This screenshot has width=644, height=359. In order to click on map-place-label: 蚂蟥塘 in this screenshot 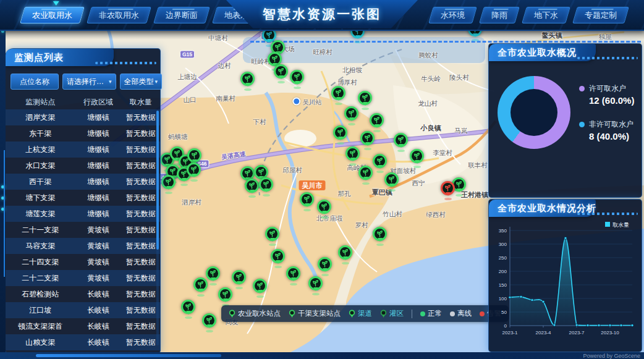, I will do `click(178, 137)`.